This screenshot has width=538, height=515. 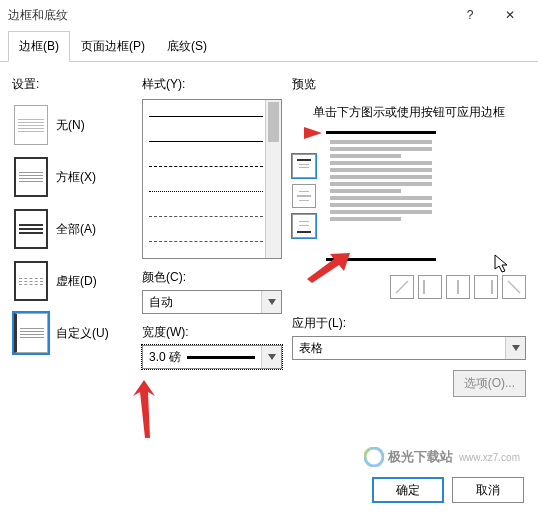 What do you see at coordinates (458, 287) in the screenshot?
I see `border-vmiddle-button` at bounding box center [458, 287].